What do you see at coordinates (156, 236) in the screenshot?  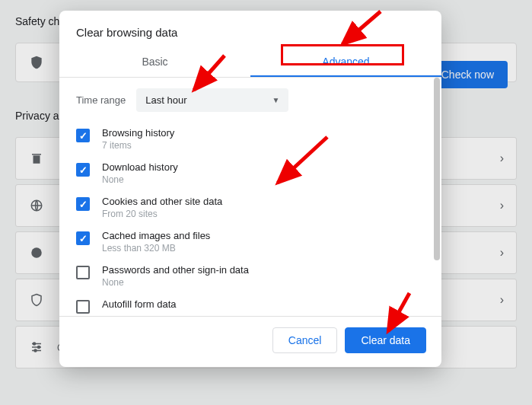 I see `data-type-title: Cached images and files` at bounding box center [156, 236].